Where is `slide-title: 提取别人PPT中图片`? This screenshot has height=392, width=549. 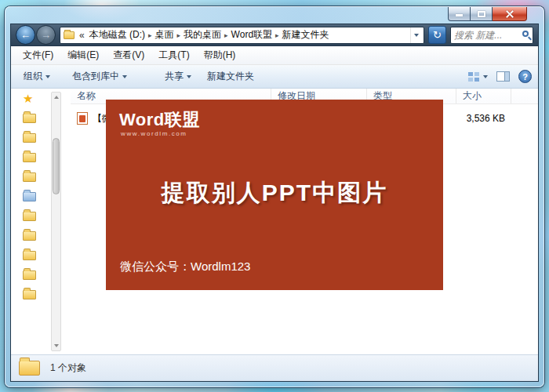 slide-title: 提取别人PPT中图片 is located at coordinates (274, 193).